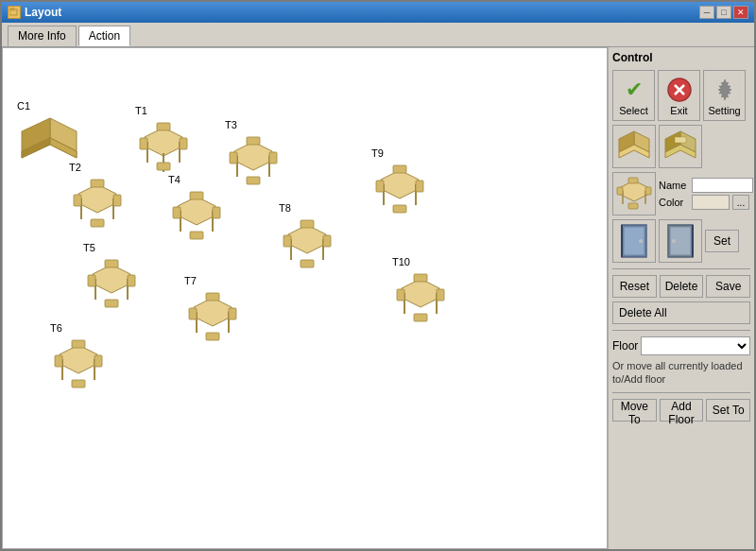 The height and width of the screenshot is (551, 756). Describe the element at coordinates (682, 286) in the screenshot. I see `delete-button: Delete` at that location.